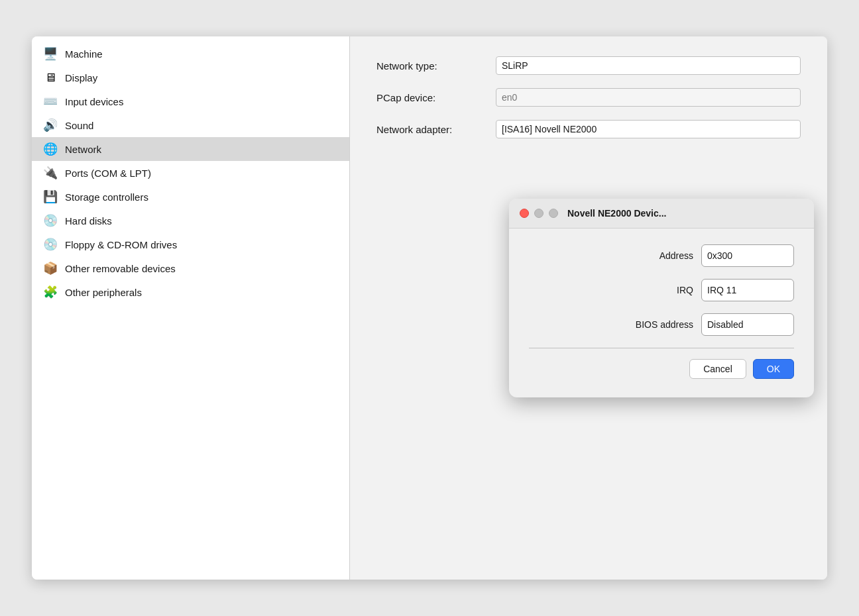  What do you see at coordinates (748, 256) in the screenshot?
I see `address-spinner: ▲ ▼` at bounding box center [748, 256].